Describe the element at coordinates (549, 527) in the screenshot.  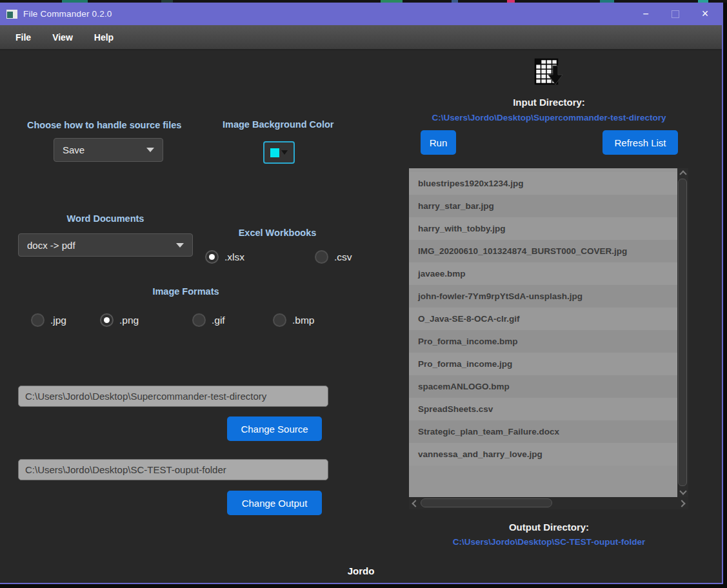
I see `output-directory-label: Output Directory:` at that location.